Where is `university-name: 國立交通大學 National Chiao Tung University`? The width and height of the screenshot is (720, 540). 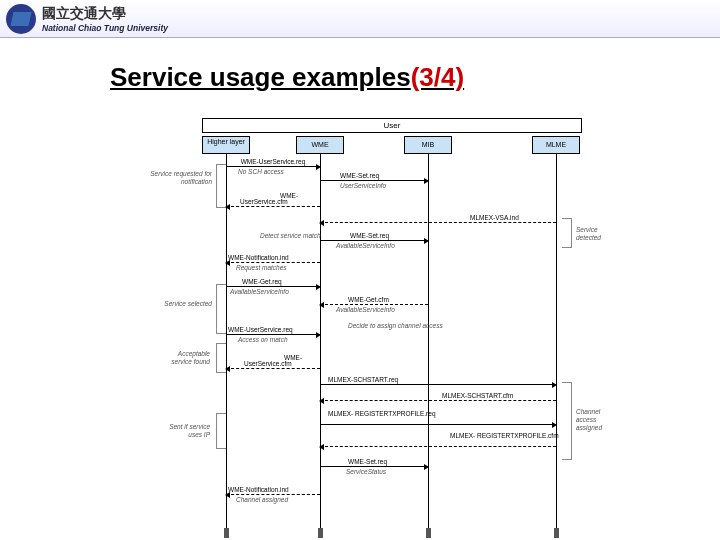 university-name: 國立交通大學 National Chiao Tung University is located at coordinates (105, 18).